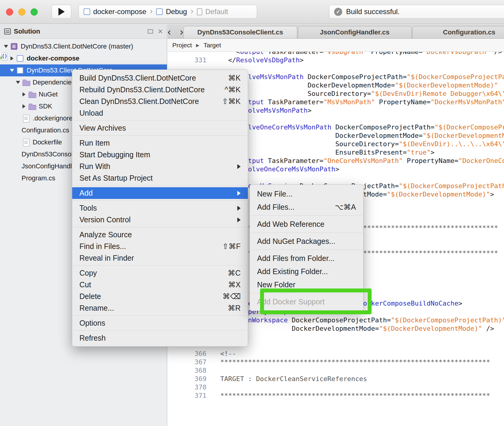  What do you see at coordinates (83, 46) in the screenshot?
I see `tree-item: DynDns53.Client.DotNetCore (master)` at bounding box center [83, 46].